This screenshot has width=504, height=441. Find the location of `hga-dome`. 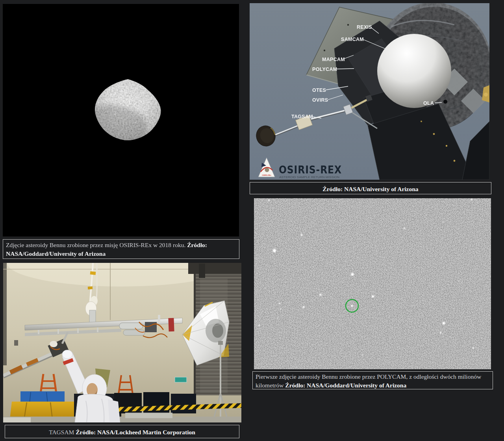

hga-dome is located at coordinates (414, 71).